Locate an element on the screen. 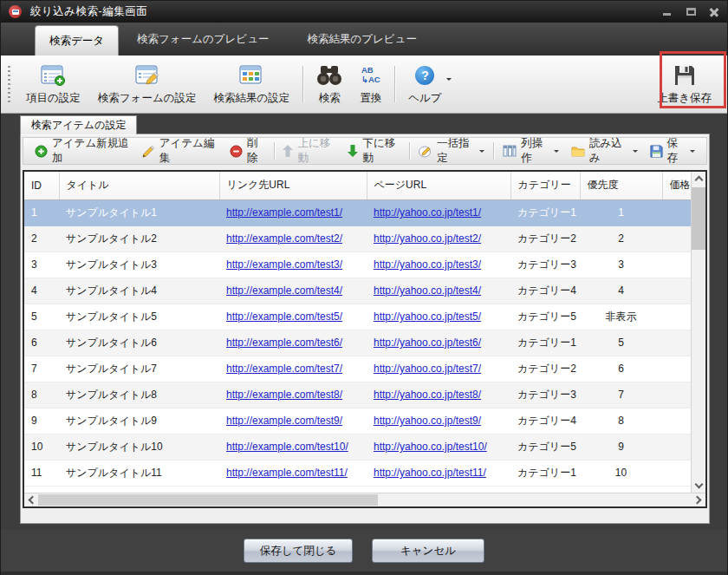 Image resolution: width=728 pixels, height=575 pixels. column-header-price: 価格 is located at coordinates (676, 186).